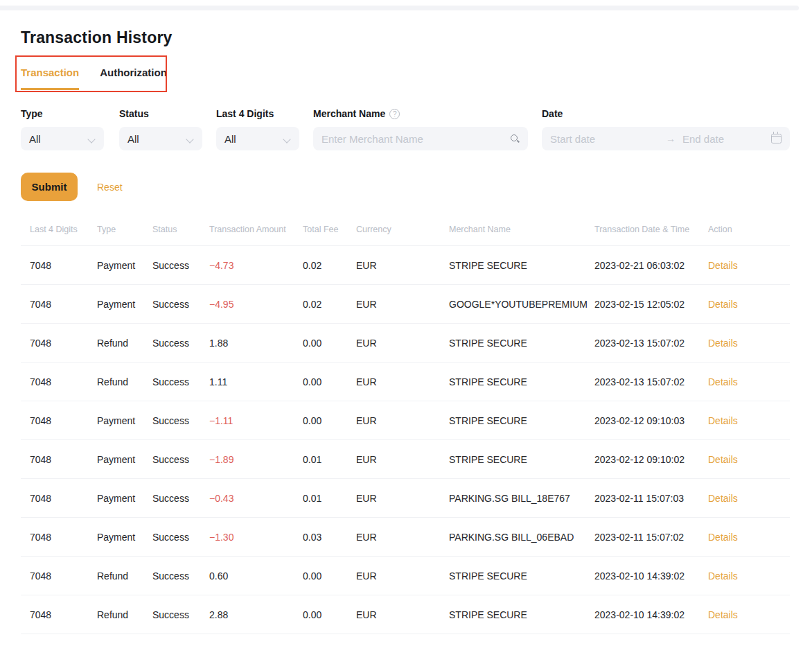  What do you see at coordinates (651, 460) in the screenshot?
I see `datetime-cell: 2023-02-12 09:10:02` at bounding box center [651, 460].